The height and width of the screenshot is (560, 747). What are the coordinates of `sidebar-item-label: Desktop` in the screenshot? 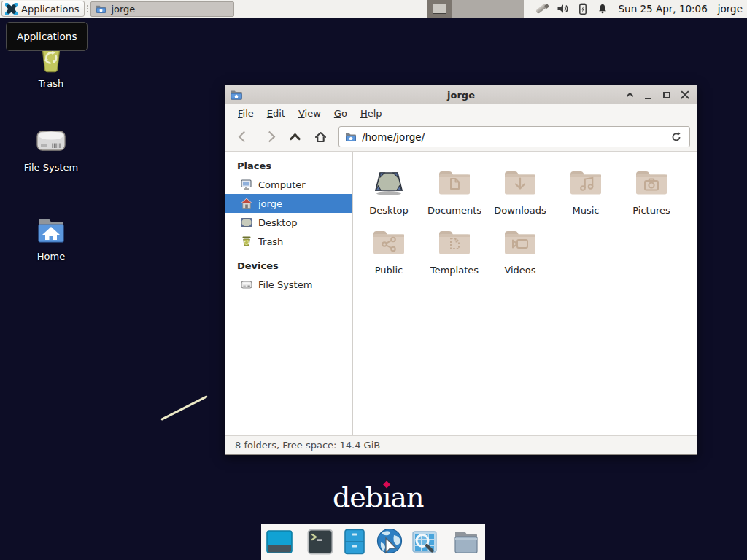 It's located at (278, 223).